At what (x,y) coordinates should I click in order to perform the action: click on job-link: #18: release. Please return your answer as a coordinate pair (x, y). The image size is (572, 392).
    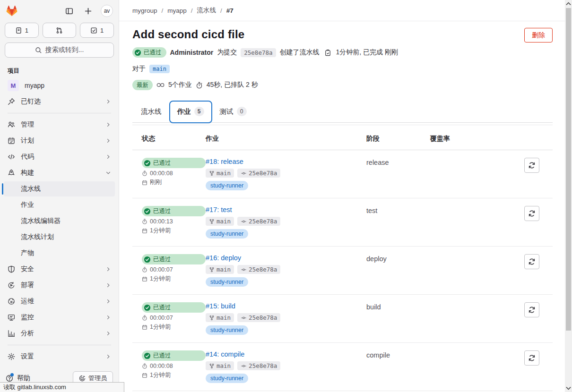
    Looking at the image, I should click on (225, 162).